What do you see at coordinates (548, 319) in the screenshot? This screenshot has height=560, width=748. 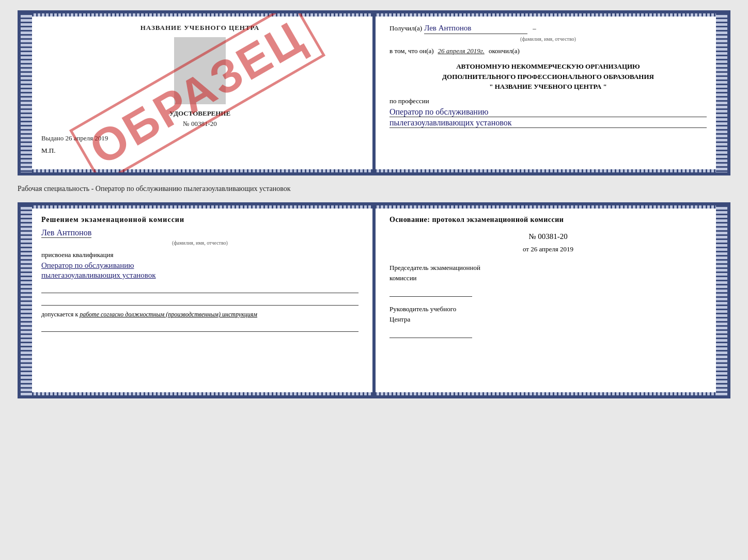 I see `rukovoditel-line2: Центра` at bounding box center [548, 319].